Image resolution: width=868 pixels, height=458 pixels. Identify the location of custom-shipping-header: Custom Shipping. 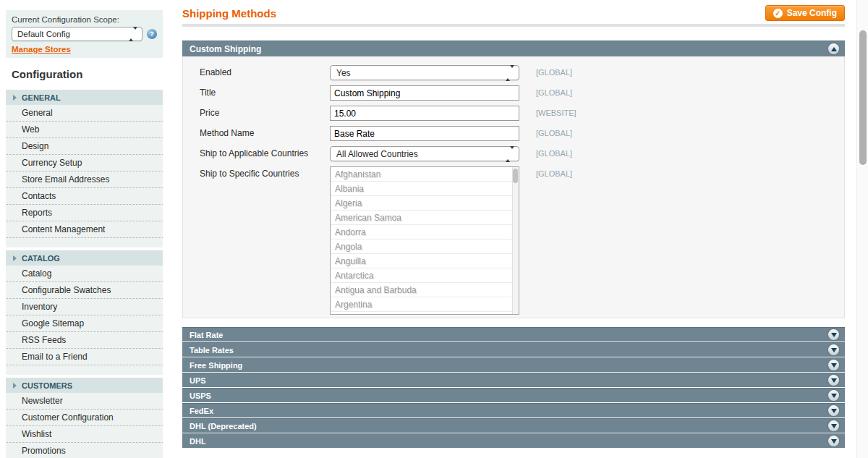
(514, 48).